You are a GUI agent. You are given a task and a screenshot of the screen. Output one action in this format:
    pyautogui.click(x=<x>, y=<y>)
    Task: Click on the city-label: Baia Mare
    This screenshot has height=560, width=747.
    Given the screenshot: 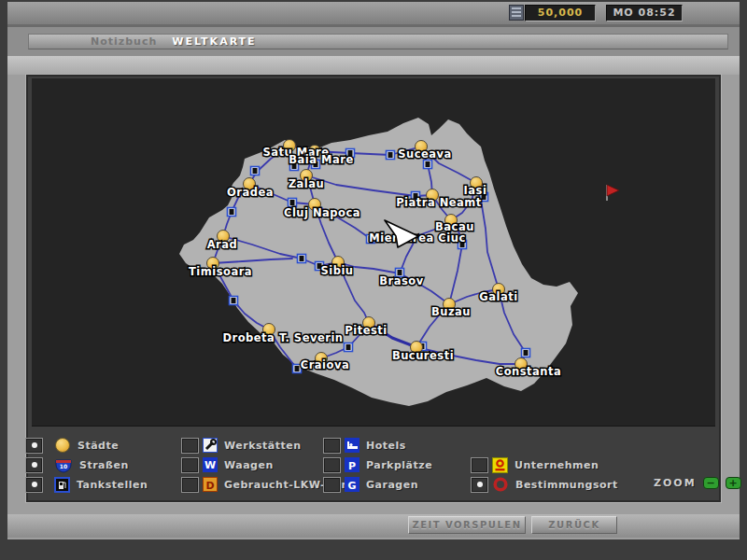 What is the action you would take?
    pyautogui.click(x=321, y=160)
    